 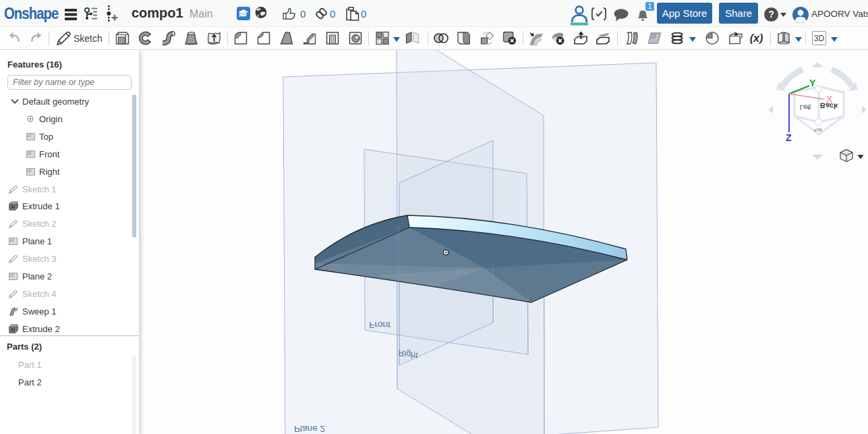 I want to click on svg-text: Front, so click(x=380, y=325).